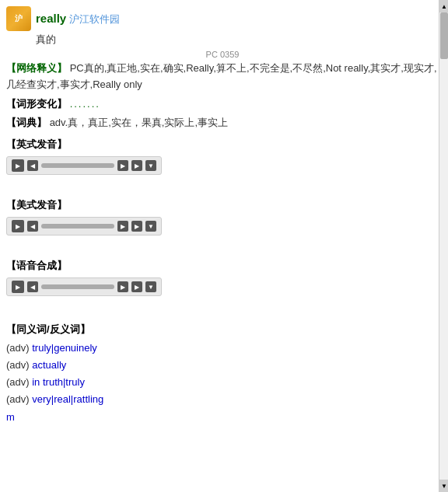 The width and height of the screenshot is (448, 492). Describe the element at coordinates (84, 166) in the screenshot. I see `english-audio-player: ▶ ◀ ▶ ▶ ▼` at that location.